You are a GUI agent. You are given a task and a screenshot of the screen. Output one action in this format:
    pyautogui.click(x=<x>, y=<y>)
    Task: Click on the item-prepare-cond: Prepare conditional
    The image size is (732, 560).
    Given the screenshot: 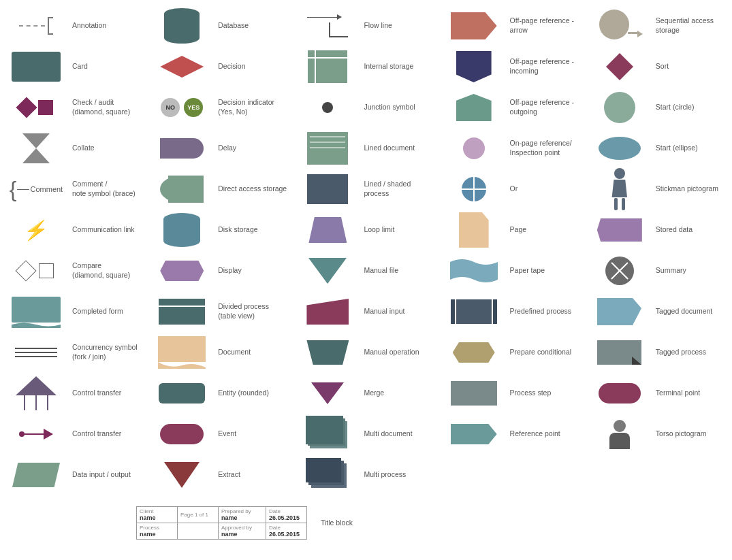 What is the action you would take?
    pyautogui.click(x=512, y=352)
    